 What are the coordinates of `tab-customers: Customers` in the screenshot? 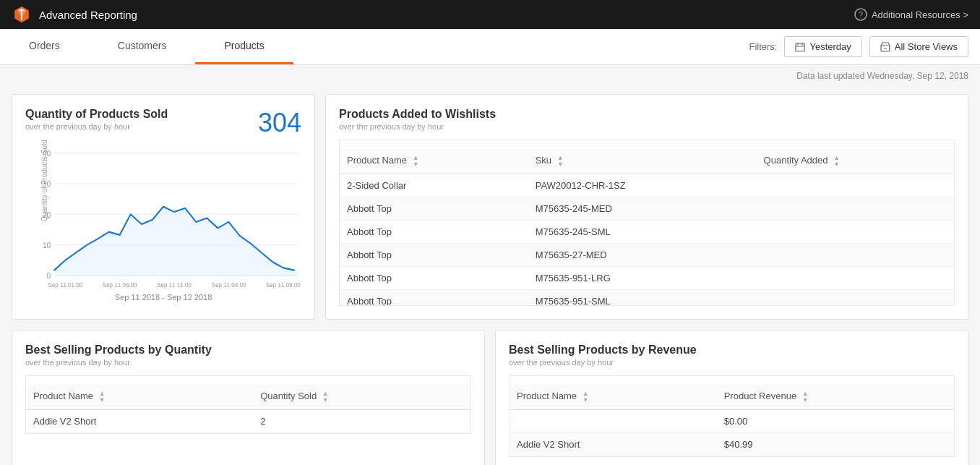 It's located at (142, 46).